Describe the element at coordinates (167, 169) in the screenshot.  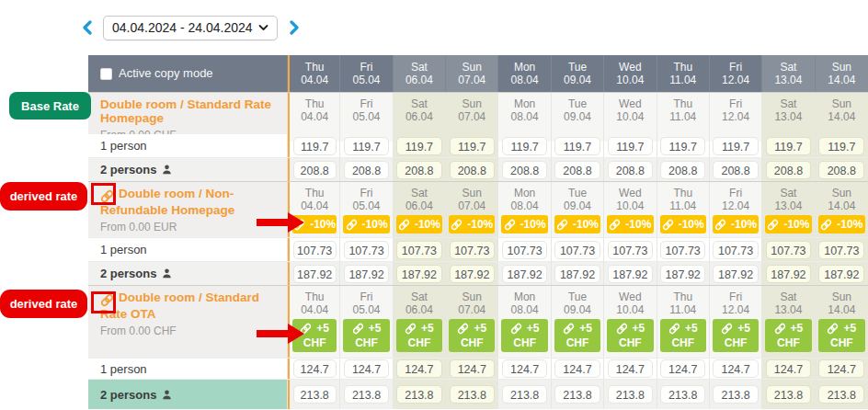
I see `person-icon` at that location.